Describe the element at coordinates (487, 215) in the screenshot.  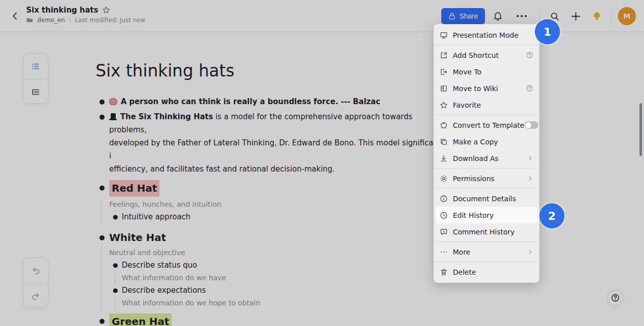
I see `menu-item-edit-history: Edit History` at that location.